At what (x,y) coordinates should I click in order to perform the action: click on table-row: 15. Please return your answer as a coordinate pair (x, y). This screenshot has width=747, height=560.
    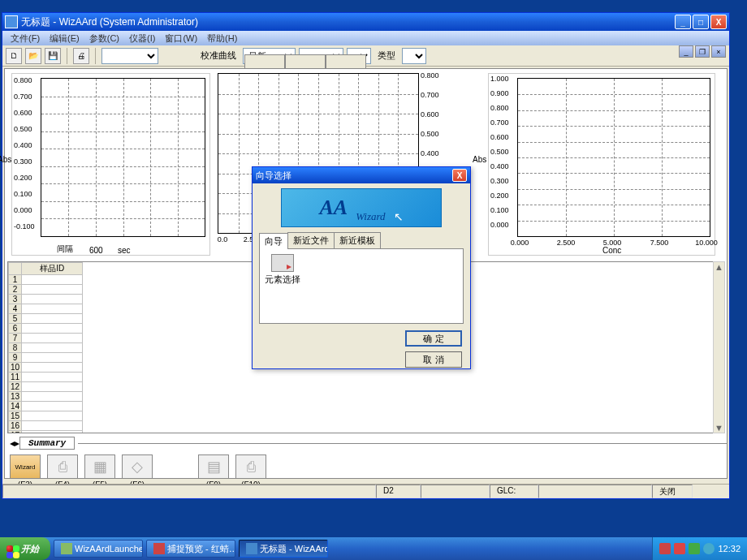
    Looking at the image, I should click on (45, 416).